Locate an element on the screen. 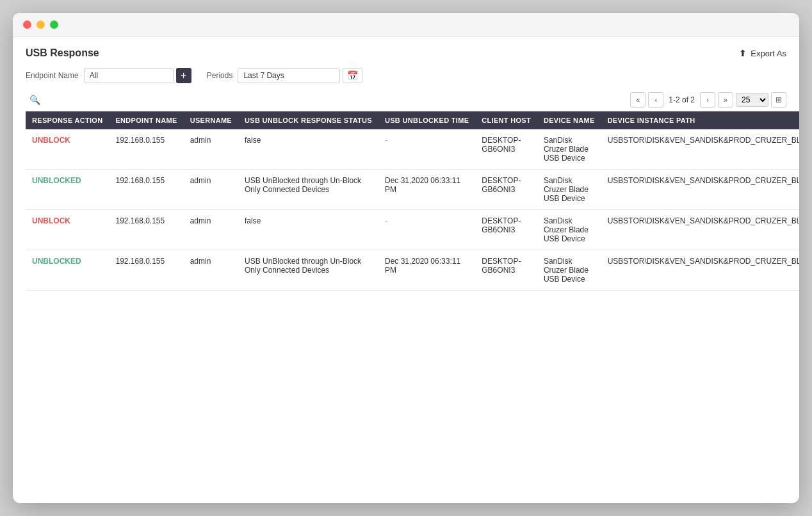 The height and width of the screenshot is (516, 812). period-input is located at coordinates (289, 76).